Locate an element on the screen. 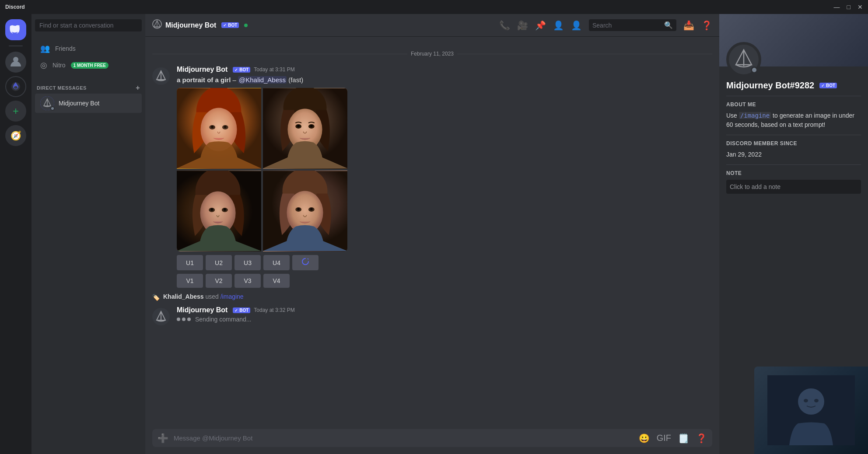 The height and width of the screenshot is (454, 868). online-indicator is located at coordinates (246, 25).